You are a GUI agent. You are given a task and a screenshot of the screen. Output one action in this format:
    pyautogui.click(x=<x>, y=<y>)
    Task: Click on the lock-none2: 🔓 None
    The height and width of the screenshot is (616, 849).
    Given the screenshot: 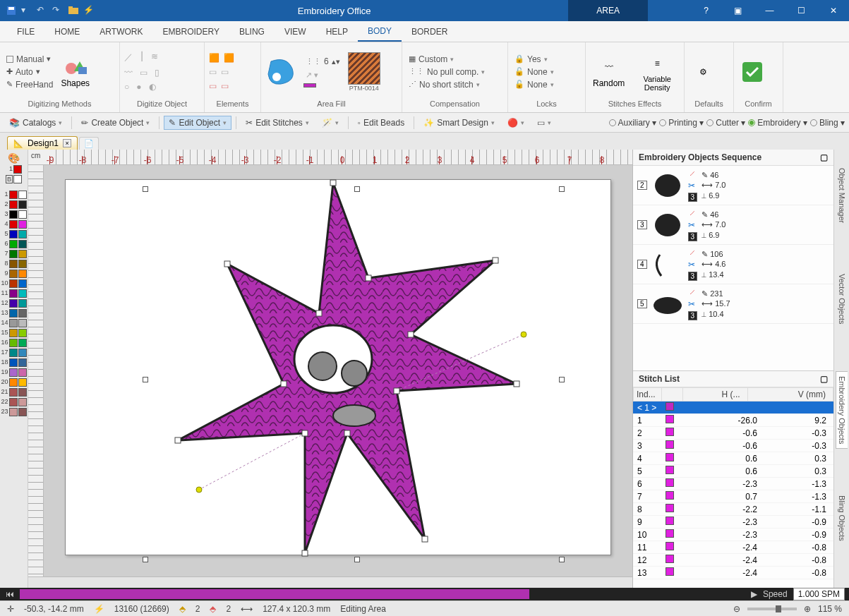 What is the action you would take?
    pyautogui.click(x=534, y=85)
    